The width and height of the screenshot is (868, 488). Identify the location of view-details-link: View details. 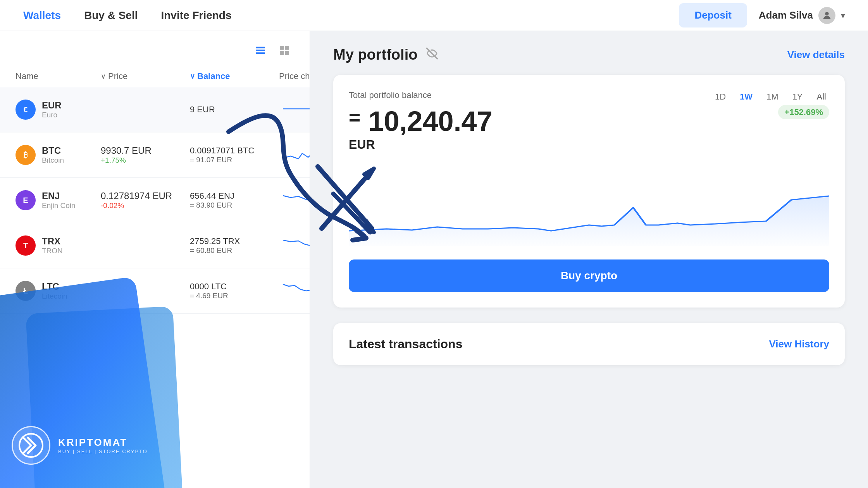
(816, 55).